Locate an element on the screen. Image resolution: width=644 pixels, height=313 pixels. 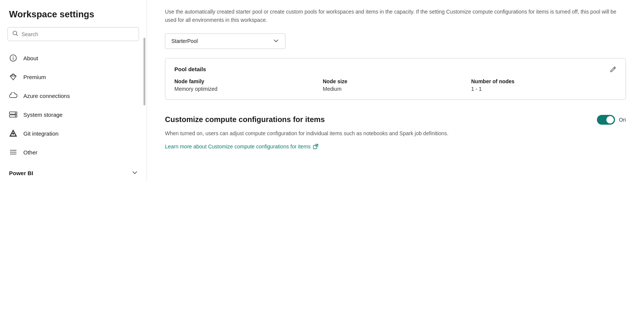
sidebar-item-premium: Premium is located at coordinates (73, 77).